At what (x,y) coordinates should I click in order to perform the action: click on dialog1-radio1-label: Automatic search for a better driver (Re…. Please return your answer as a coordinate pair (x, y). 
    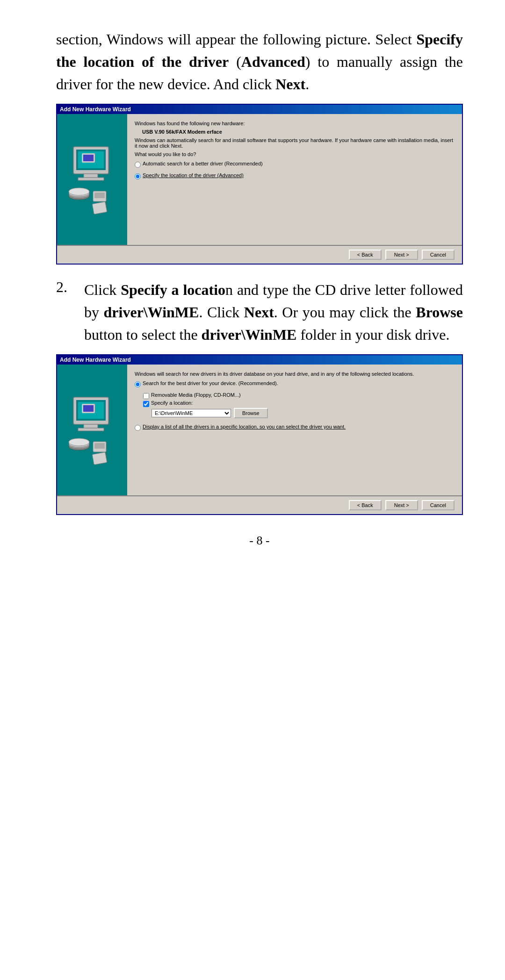
    Looking at the image, I should click on (203, 164).